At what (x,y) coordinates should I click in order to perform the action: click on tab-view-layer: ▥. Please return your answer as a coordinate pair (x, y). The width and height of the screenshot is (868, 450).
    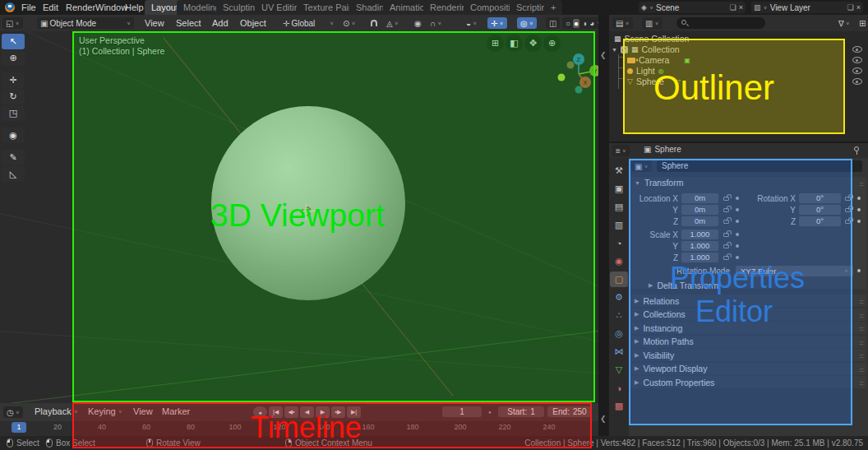
    Looking at the image, I should click on (619, 225).